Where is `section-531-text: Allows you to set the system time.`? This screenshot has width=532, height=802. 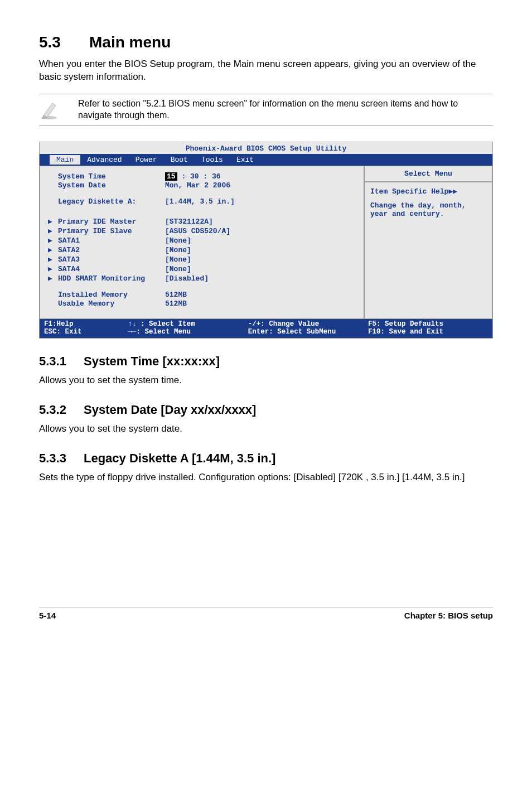
section-531-text: Allows you to set the system time. is located at coordinates (266, 380).